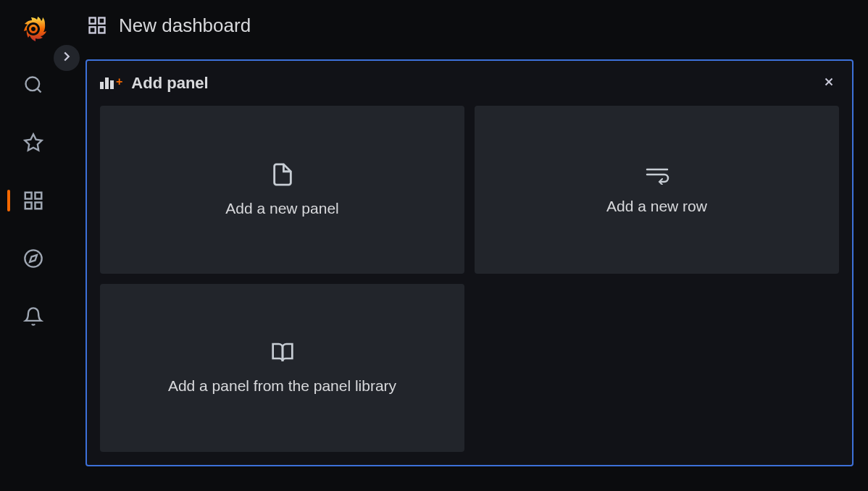 This screenshot has width=868, height=491. What do you see at coordinates (33, 85) in the screenshot?
I see `search-icon` at bounding box center [33, 85].